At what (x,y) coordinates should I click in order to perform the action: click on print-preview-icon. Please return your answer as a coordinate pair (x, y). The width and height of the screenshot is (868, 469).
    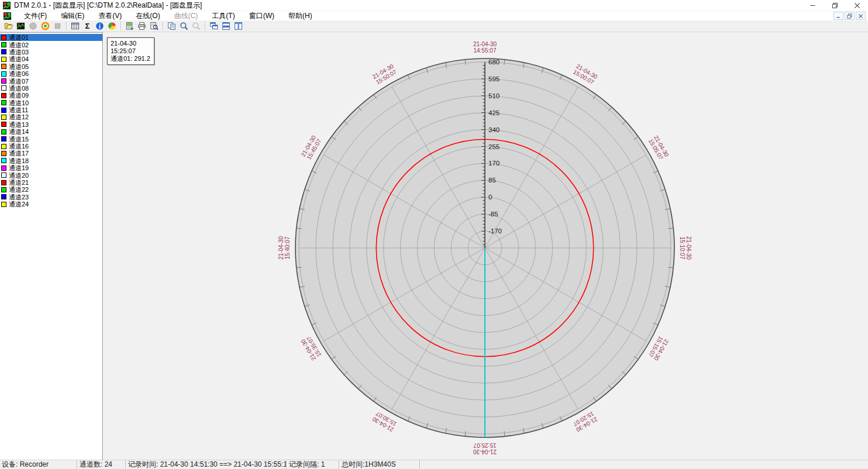
    Looking at the image, I should click on (154, 26).